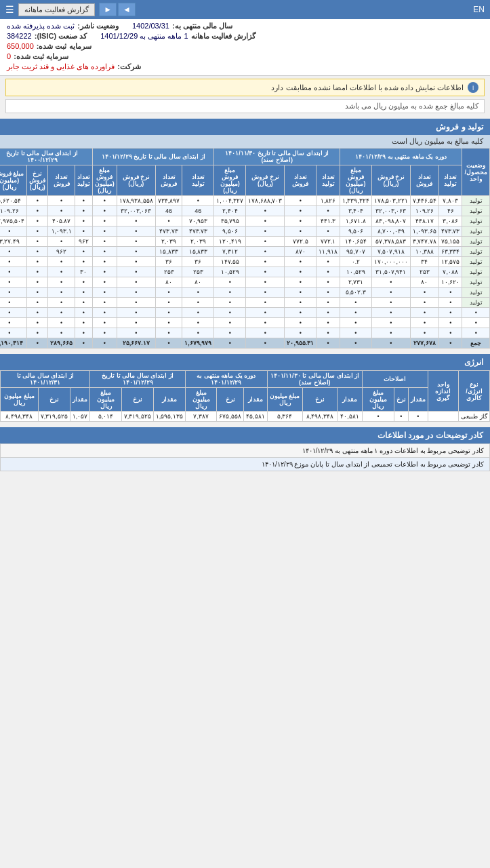 This screenshot has width=490, height=868. I want to click on fiscal-year-value: 1402/03/31, so click(150, 26).